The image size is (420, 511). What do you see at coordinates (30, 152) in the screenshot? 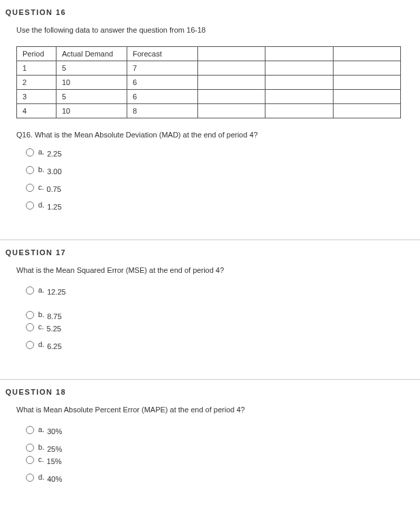
I see `radio-16-a` at bounding box center [30, 152].